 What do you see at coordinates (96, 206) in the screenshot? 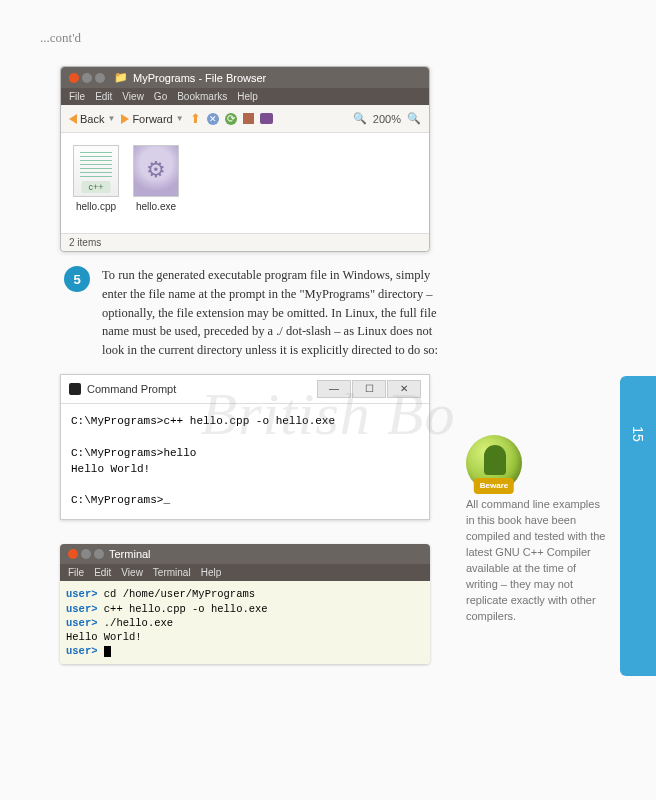
I see `file-name: hello.cpp` at bounding box center [96, 206].